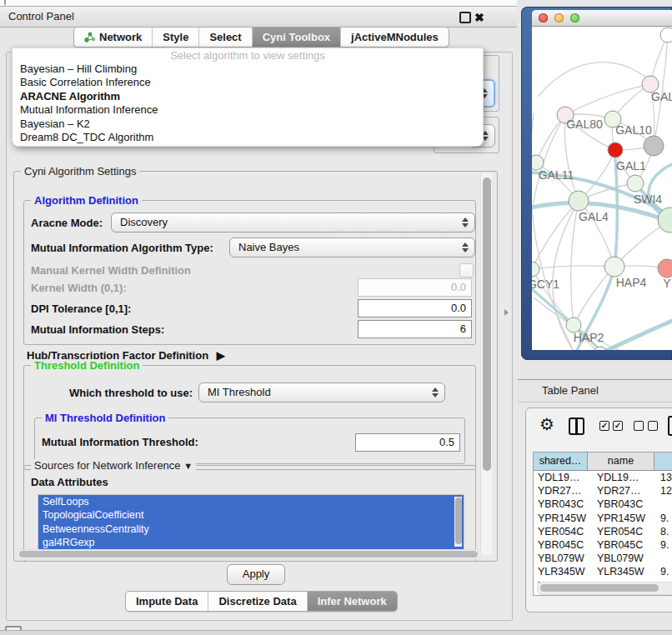 The width and height of the screenshot is (672, 635). What do you see at coordinates (559, 18) in the screenshot?
I see `minimize-window-icon` at bounding box center [559, 18].